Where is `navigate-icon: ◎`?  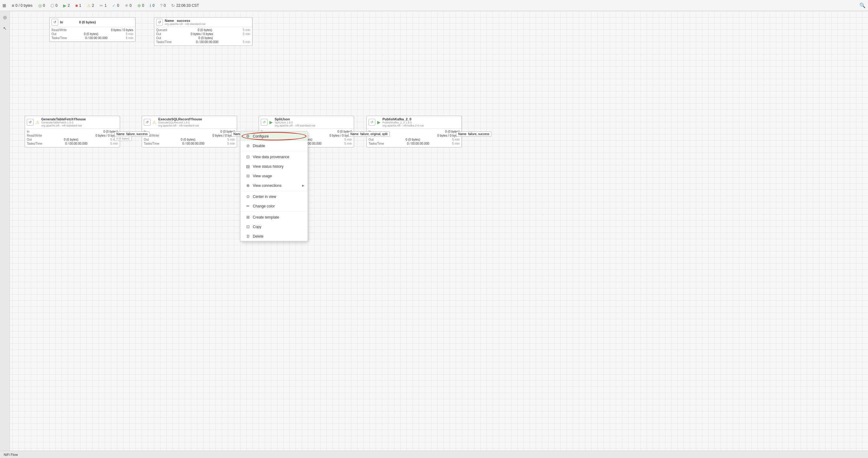 navigate-icon: ◎ is located at coordinates (5, 17).